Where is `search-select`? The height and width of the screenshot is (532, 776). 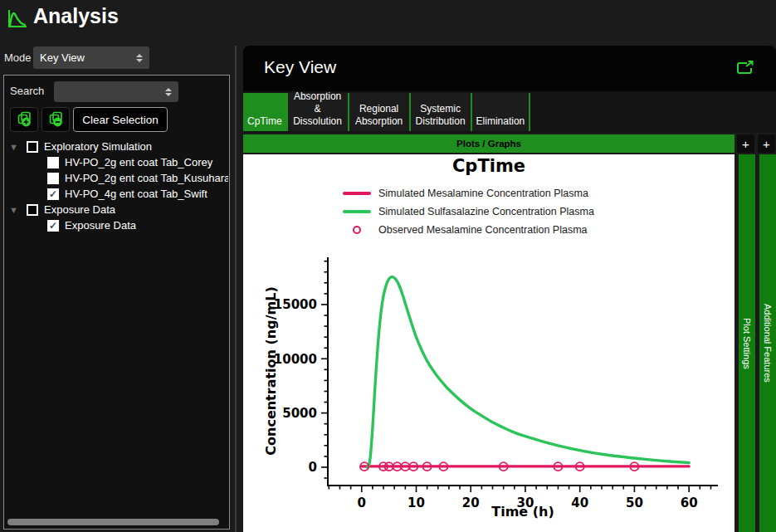
search-select is located at coordinates (116, 91).